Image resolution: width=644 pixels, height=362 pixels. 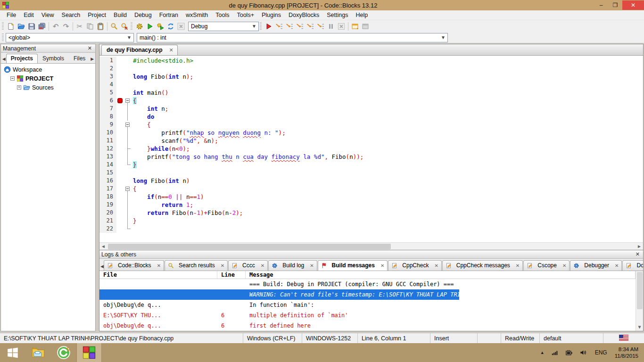 What do you see at coordinates (11, 15) in the screenshot?
I see `menu-file: File` at bounding box center [11, 15].